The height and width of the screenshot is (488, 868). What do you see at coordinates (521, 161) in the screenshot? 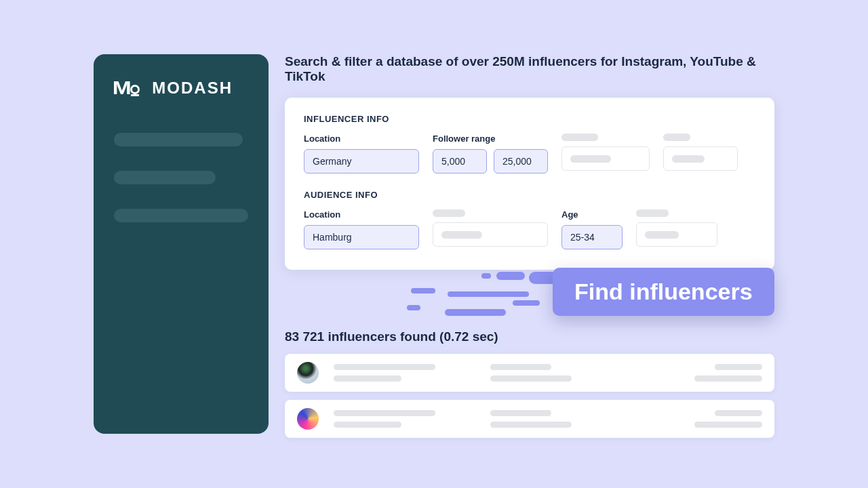
I see `follower-max-input: 25,000` at bounding box center [521, 161].